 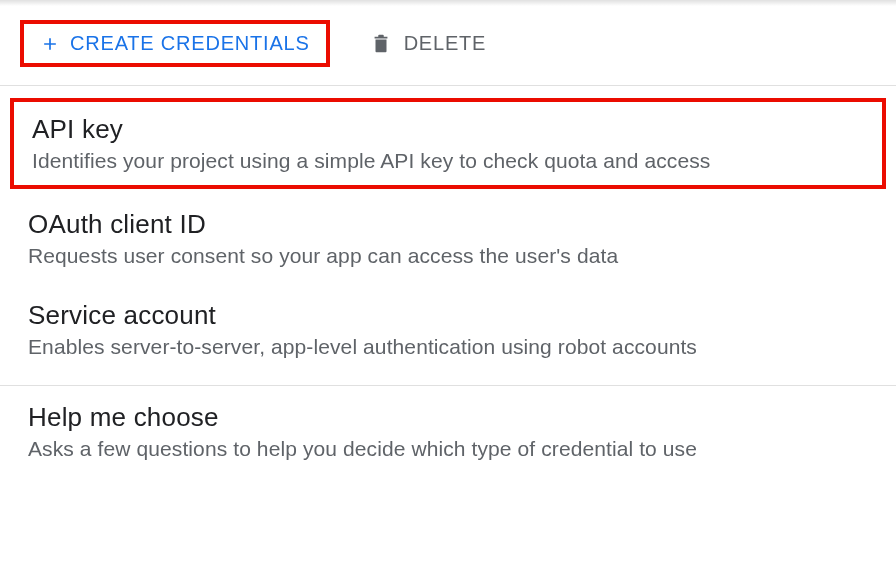 What do you see at coordinates (448, 418) in the screenshot?
I see `menu-item-title: Help me choose` at bounding box center [448, 418].